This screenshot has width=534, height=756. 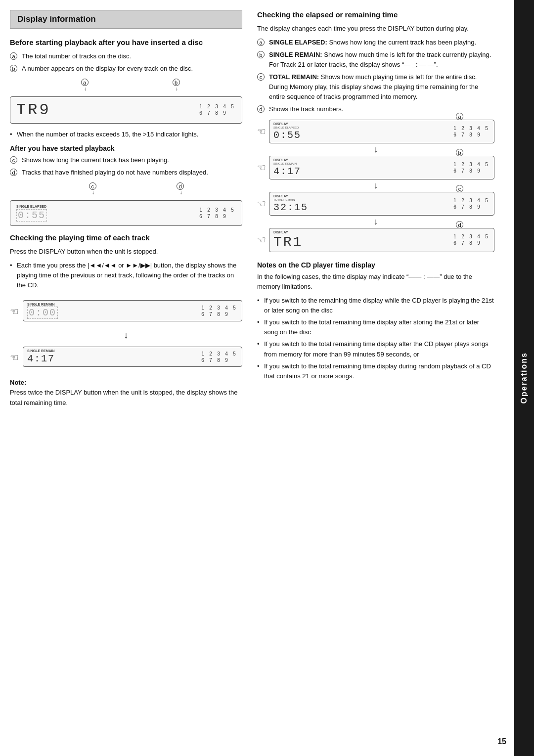 I want to click on right-diag-d-container: d ☜ DISPLAY TR1 12345 6789, so click(x=376, y=240).